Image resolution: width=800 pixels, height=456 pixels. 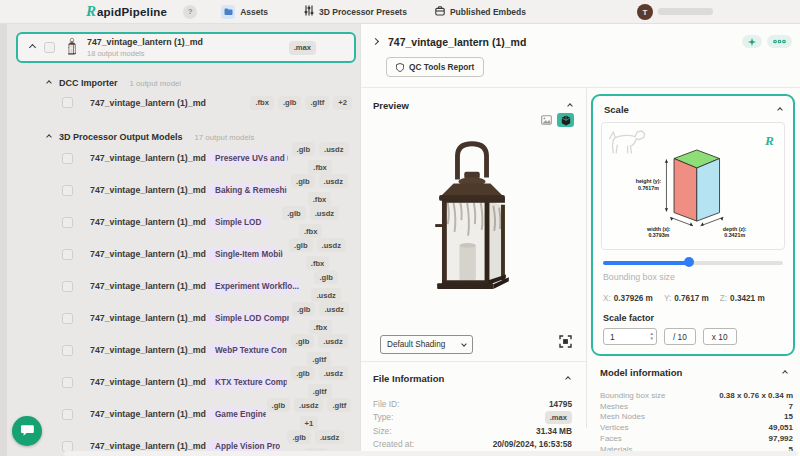 What do you see at coordinates (680, 336) in the screenshot?
I see `divide-by-10-button: / 10` at bounding box center [680, 336].